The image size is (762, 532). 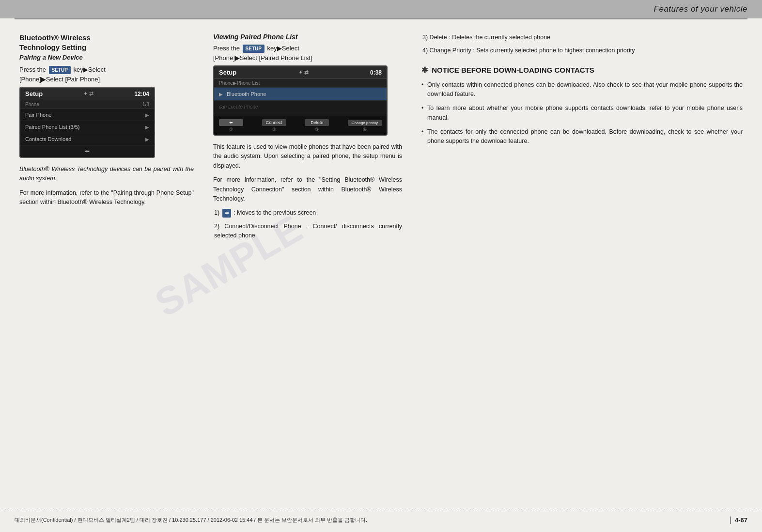 What do you see at coordinates (300, 101) in the screenshot?
I see `setup-screen-mid: Setup ✦ ⇄ 0:38 Phone▶Phone List ▶ Blueto…` at bounding box center [300, 101].